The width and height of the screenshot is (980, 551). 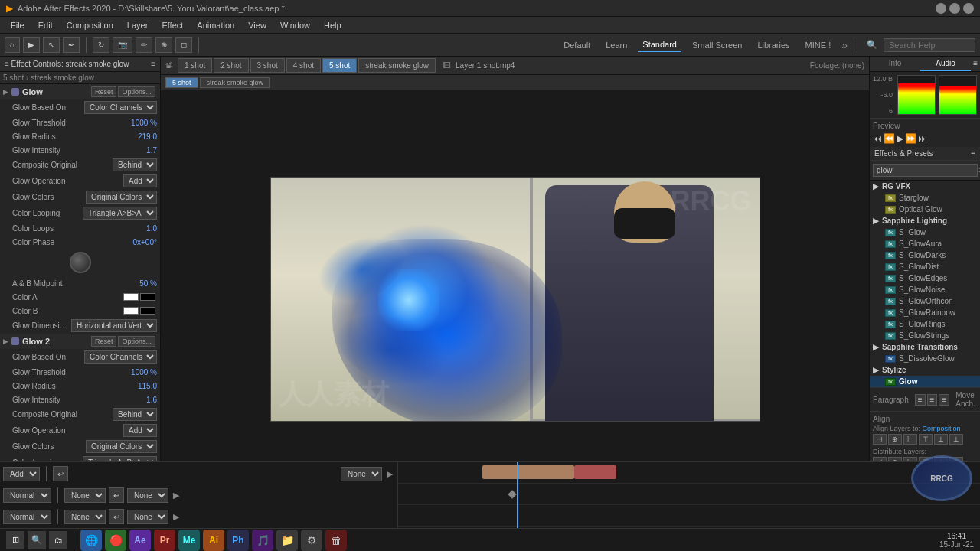 I want to click on workspace-small-screen: Small Screen, so click(x=717, y=45).